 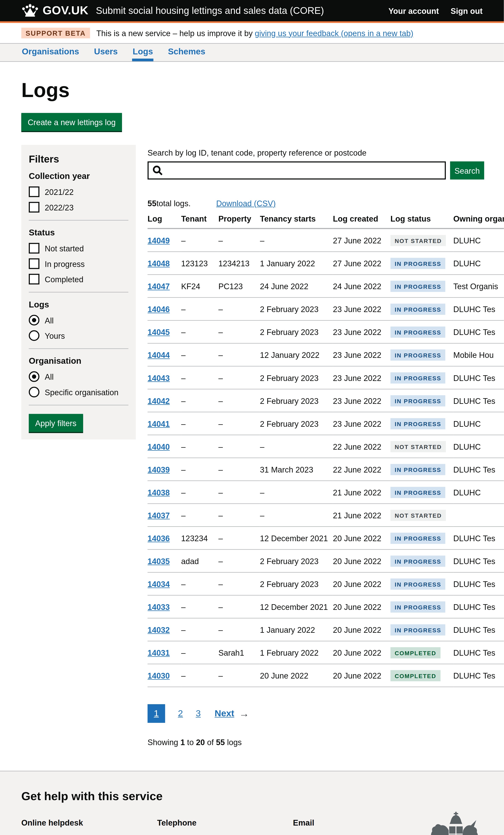 I want to click on log-id-link: 14042, so click(x=159, y=401).